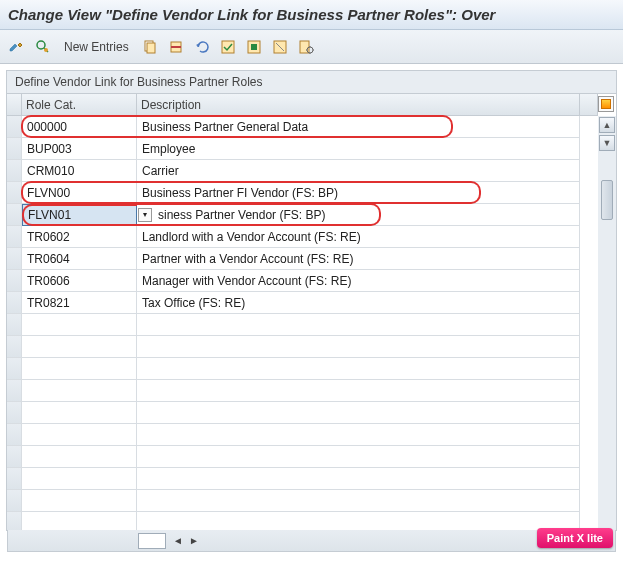 This screenshot has width=623, height=564. What do you see at coordinates (312, 15) in the screenshot?
I see `window-title: Change View "Define Vendor Link for Busi…` at bounding box center [312, 15].